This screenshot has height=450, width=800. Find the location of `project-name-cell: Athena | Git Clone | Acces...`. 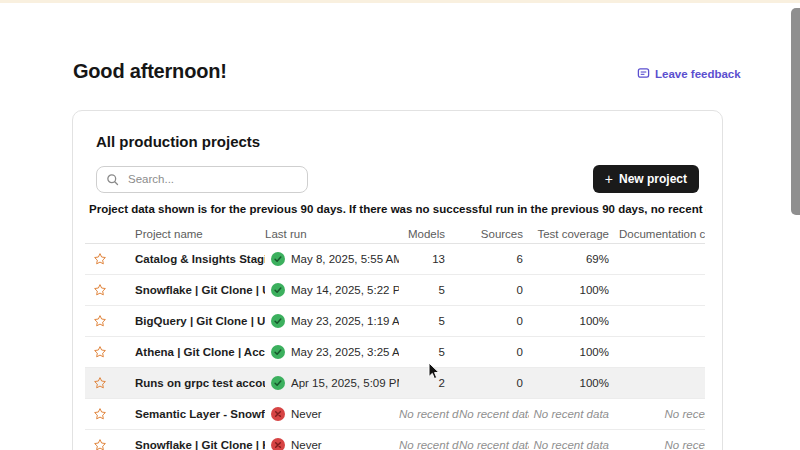

project-name-cell: Athena | Git Clone | Acces... is located at coordinates (196, 352).